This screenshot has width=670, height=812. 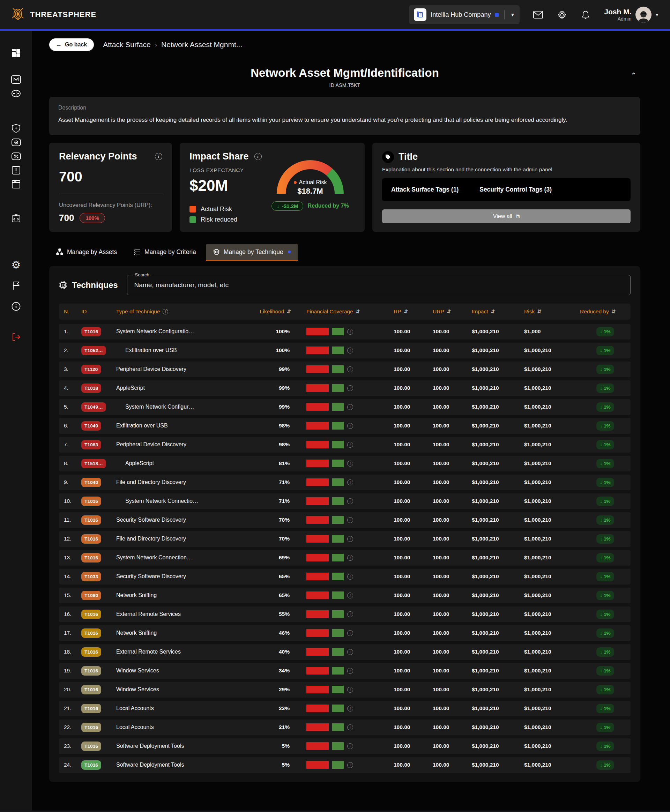 I want to click on mail-icon, so click(x=538, y=15).